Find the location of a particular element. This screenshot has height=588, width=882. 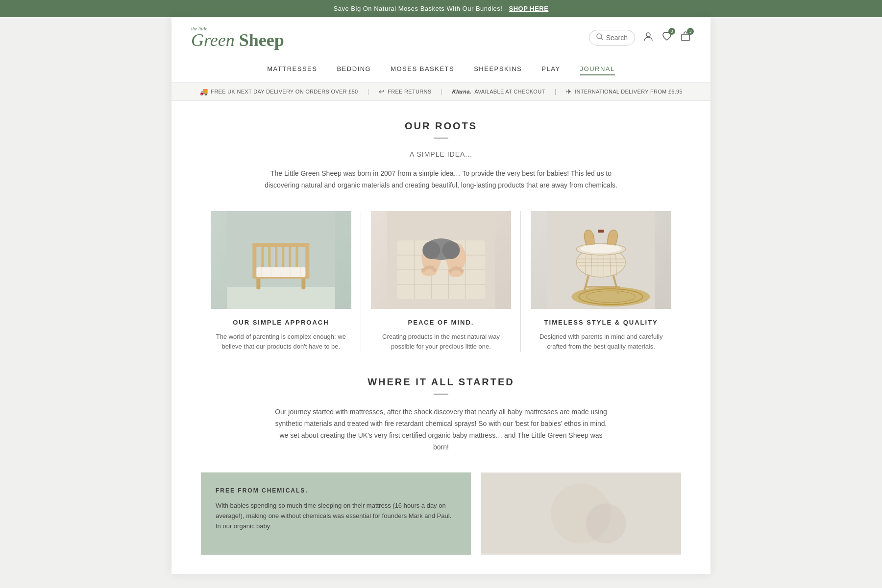

banner-text: Save Big On Natural Moses Baskets With O… is located at coordinates (421, 9).